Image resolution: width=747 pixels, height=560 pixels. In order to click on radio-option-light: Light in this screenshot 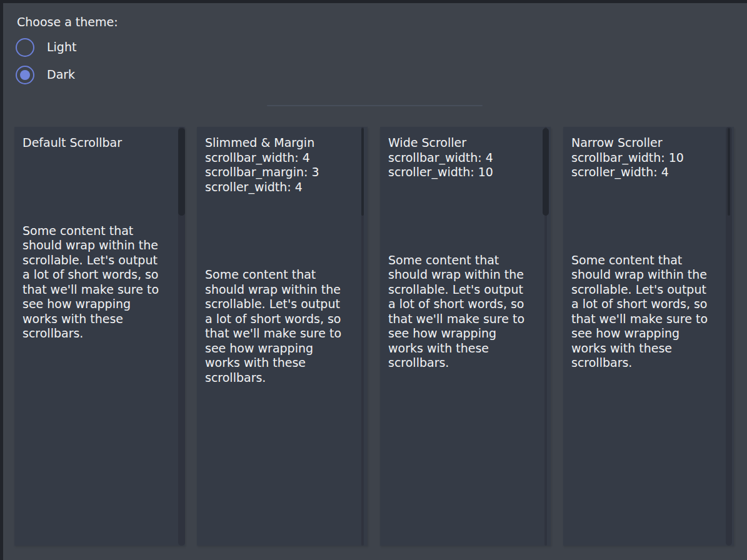, I will do `click(46, 48)`.